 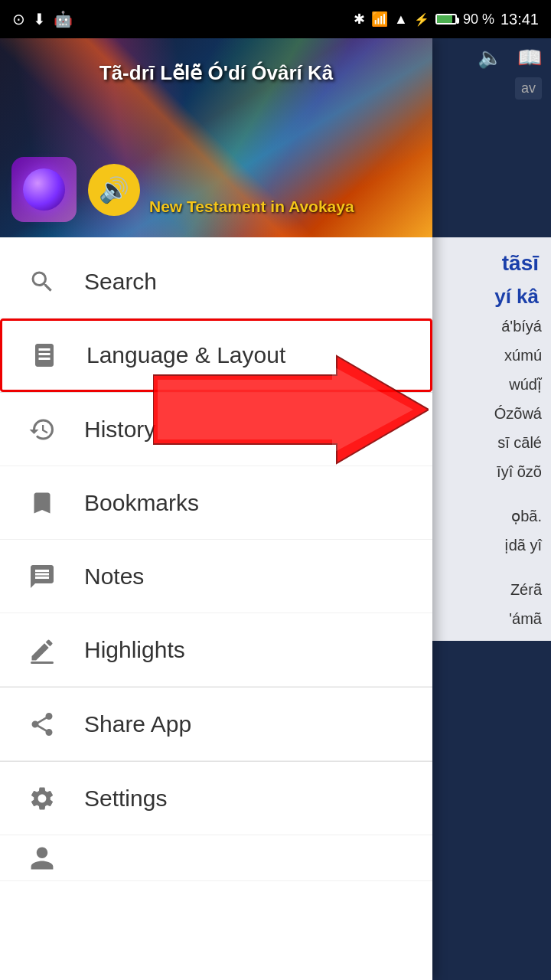 I want to click on signal-icon: ▲, so click(x=401, y=20).